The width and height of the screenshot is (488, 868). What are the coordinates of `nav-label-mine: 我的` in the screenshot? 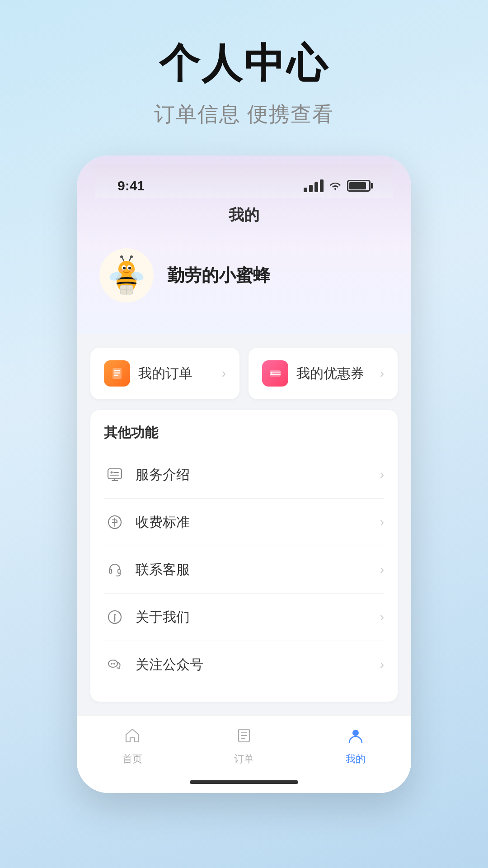 It's located at (356, 759).